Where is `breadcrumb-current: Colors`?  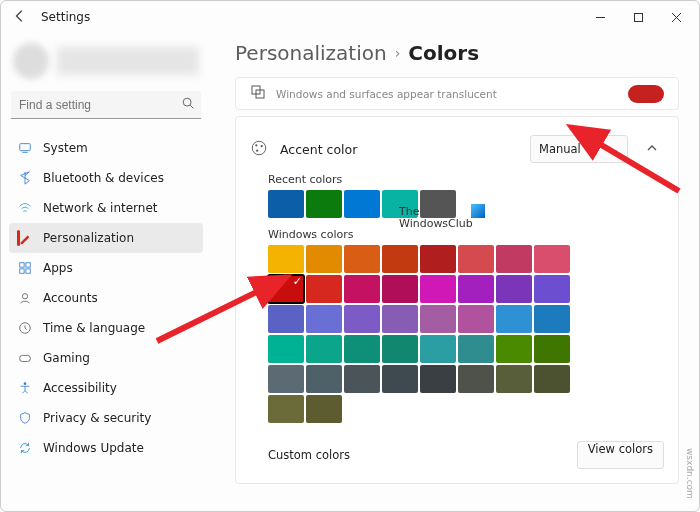
breadcrumb-current: Colors is located at coordinates (444, 53).